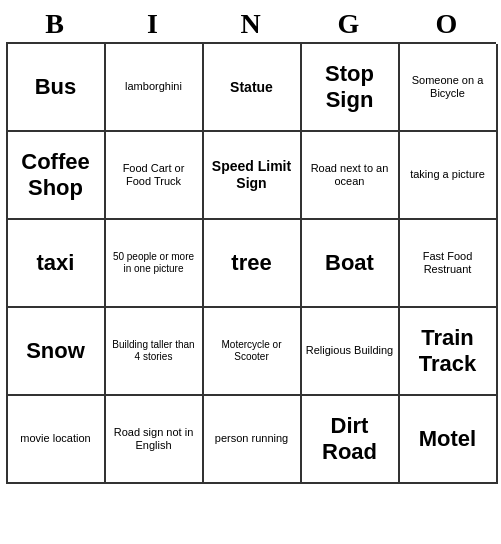 The image size is (501, 544). I want to click on cell-r4-c1: Road sign not in English, so click(155, 440).